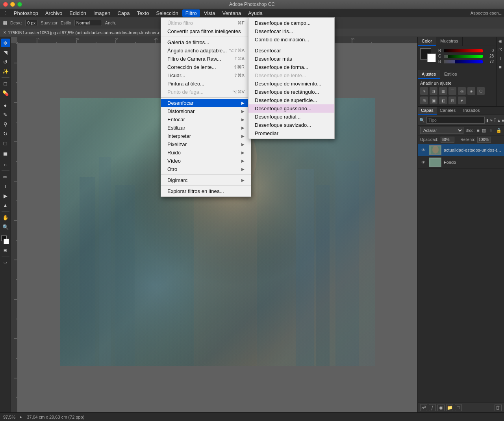 Image resolution: width=504 pixels, height=421 pixels. Describe the element at coordinates (503, 121) in the screenshot. I see `filter-smart-icon: ■` at that location.